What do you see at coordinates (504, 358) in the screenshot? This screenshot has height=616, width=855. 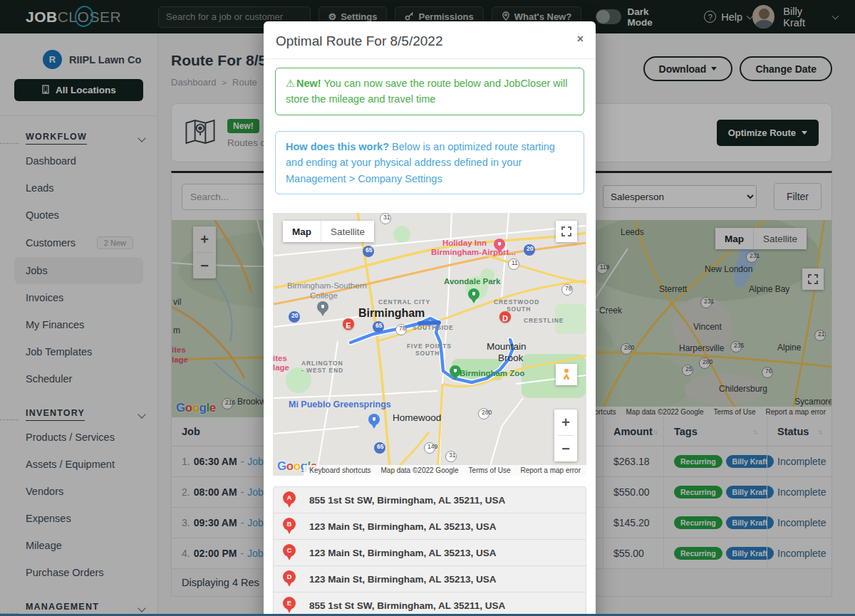 I see `map-label: Brook` at bounding box center [504, 358].